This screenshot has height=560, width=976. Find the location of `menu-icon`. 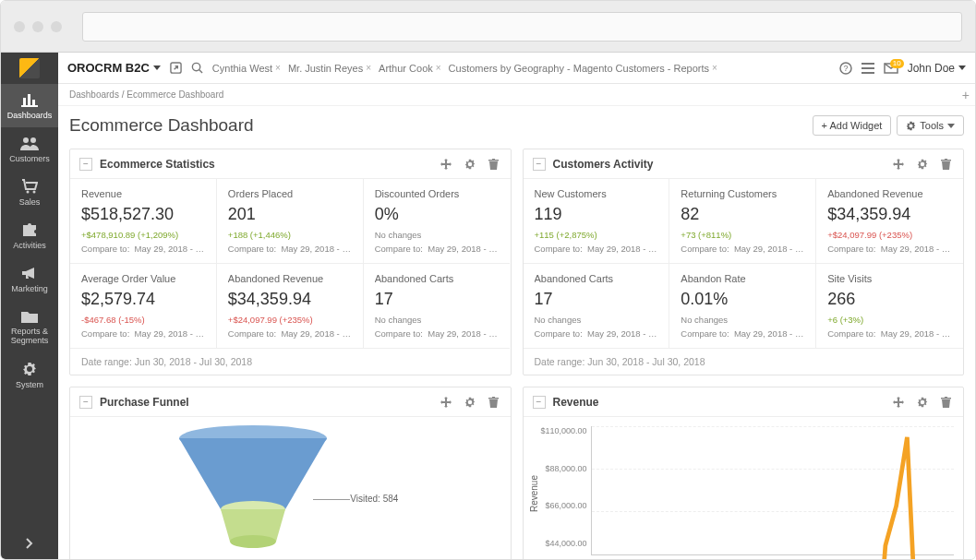

menu-icon is located at coordinates (868, 68).